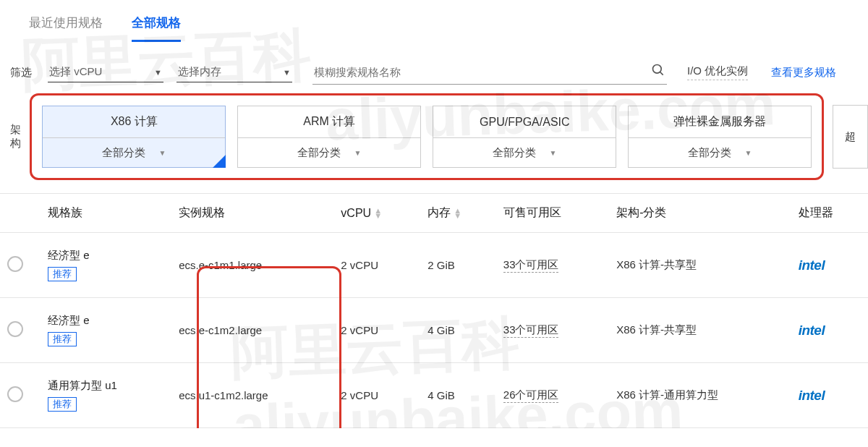 The height and width of the screenshot is (447, 868). Describe the element at coordinates (531, 396) in the screenshot. I see `az-cell: 26个可用区` at that location.